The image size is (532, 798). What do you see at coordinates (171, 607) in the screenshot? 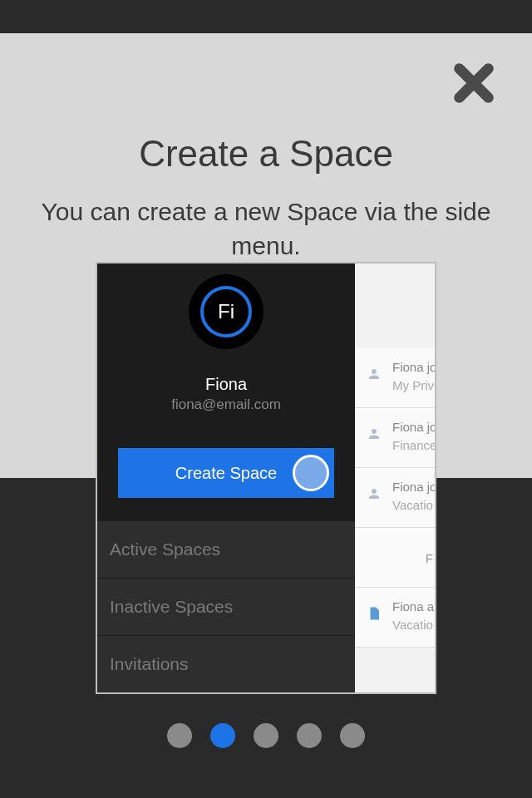
I see `sidebar-item-label: Inactive Spaces` at bounding box center [171, 607].